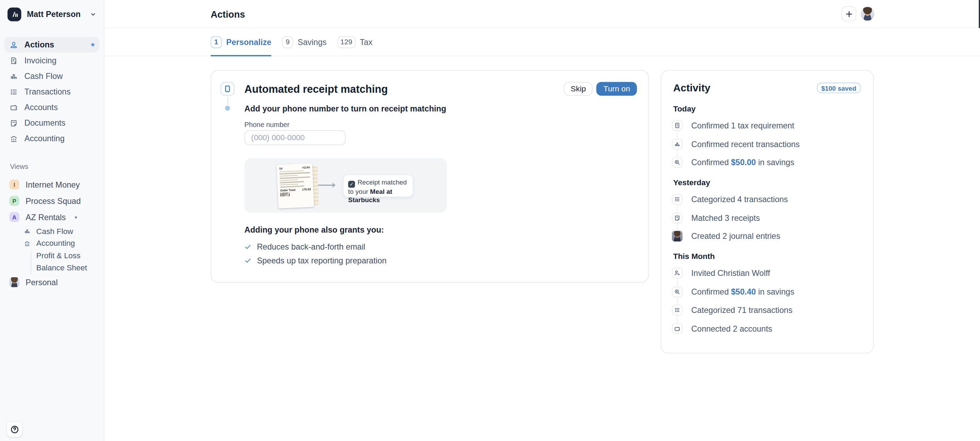  What do you see at coordinates (52, 139) in the screenshot?
I see `sidebar-item-accounting: Accounting` at bounding box center [52, 139].